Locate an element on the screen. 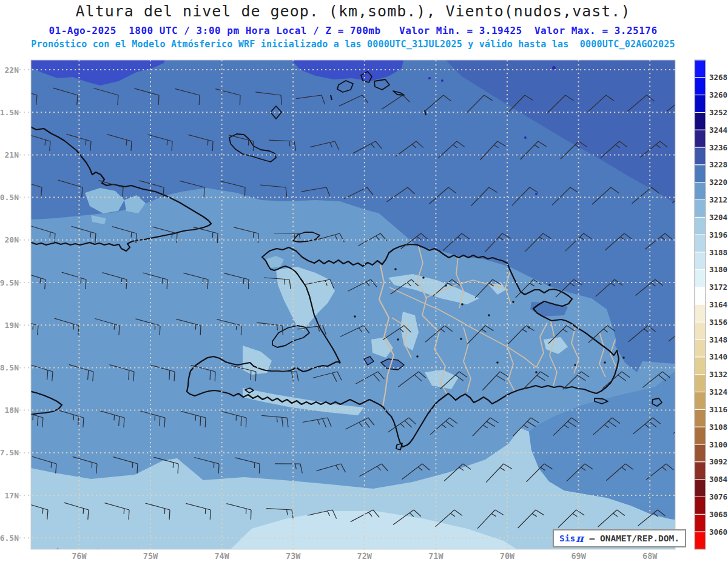  y-axis-label: 17N is located at coordinates (12, 496).